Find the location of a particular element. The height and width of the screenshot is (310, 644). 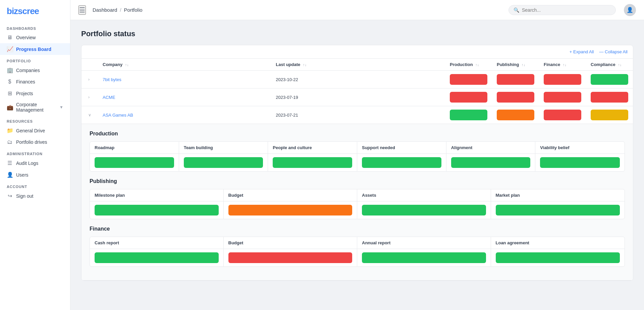

grid-header-cell: Viability belief is located at coordinates (580, 147).